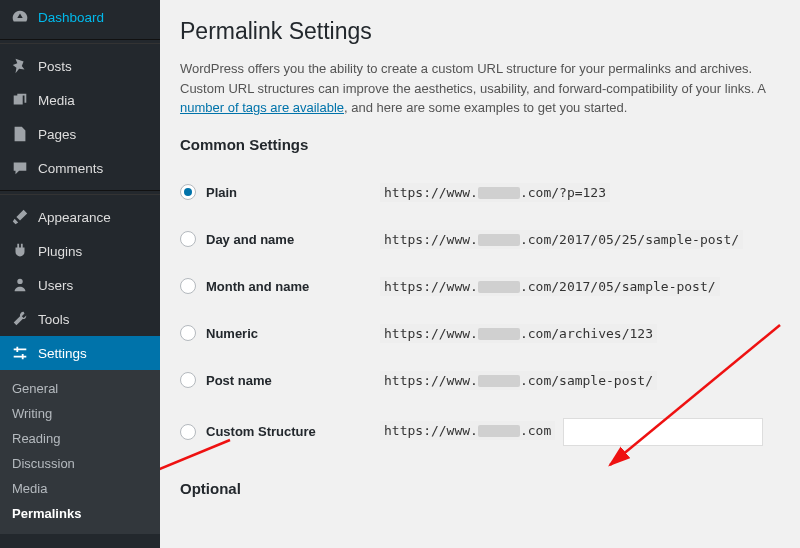 This screenshot has height=548, width=800. I want to click on sub-item-media: Media, so click(80, 488).